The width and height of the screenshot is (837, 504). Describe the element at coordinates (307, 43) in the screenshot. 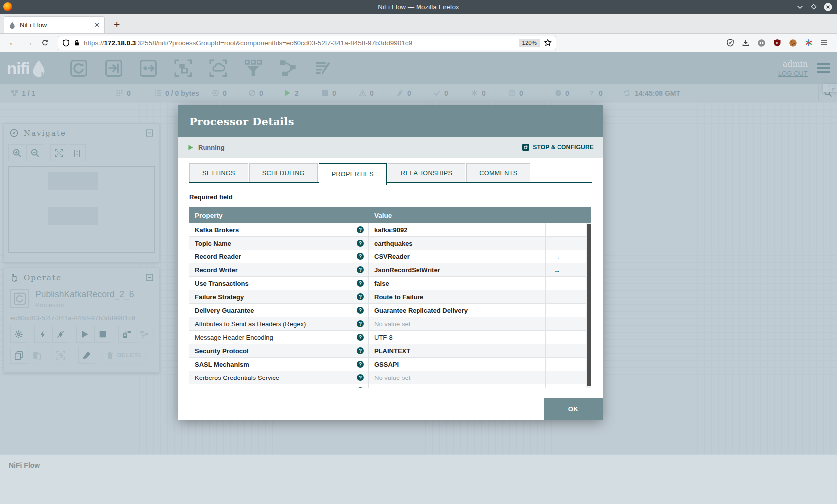

I see `url-bar: https://172.18.0.3:32558/nifi/?processGr…` at that location.